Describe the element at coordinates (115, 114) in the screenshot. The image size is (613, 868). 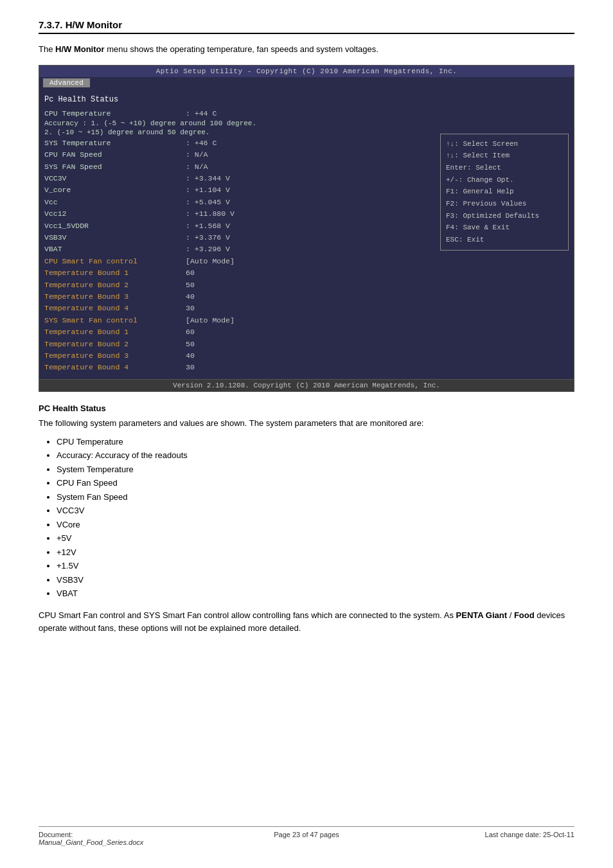
I see `bios-row-label: CPU Temperature` at that location.